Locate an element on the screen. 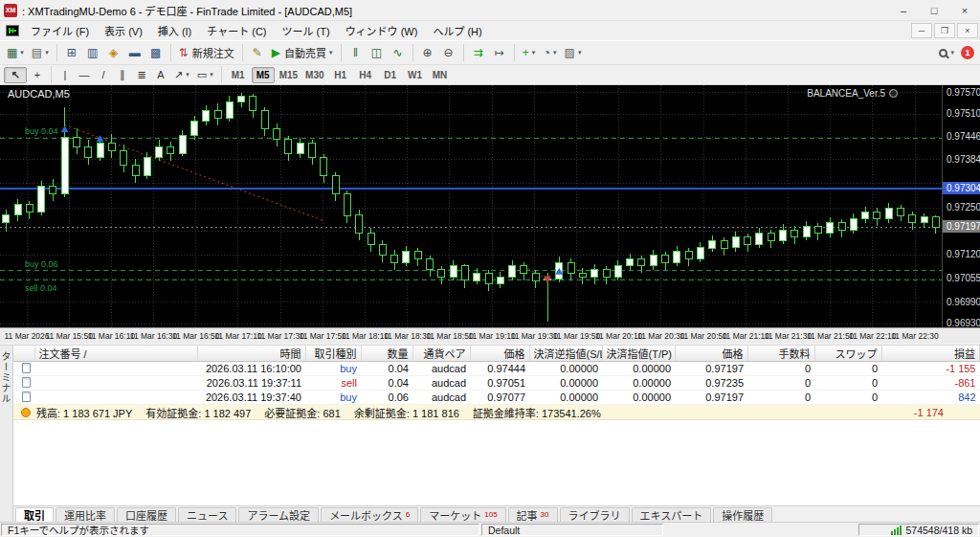  order-row: 2026.03.11 19:37:11sell0.04audcad0.97051… is located at coordinates (497, 383).